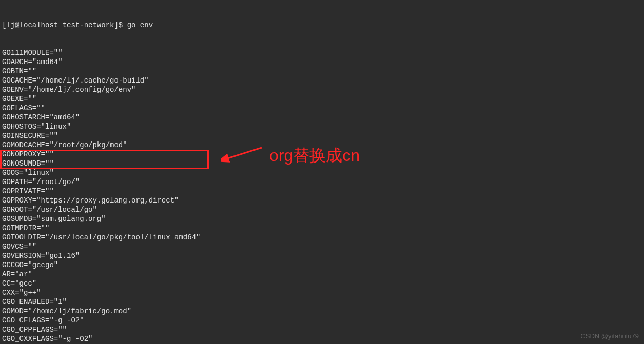 The height and width of the screenshot is (344, 644). Describe the element at coordinates (323, 302) in the screenshot. I see `output-line: CGO_ENABLED="1"` at that location.